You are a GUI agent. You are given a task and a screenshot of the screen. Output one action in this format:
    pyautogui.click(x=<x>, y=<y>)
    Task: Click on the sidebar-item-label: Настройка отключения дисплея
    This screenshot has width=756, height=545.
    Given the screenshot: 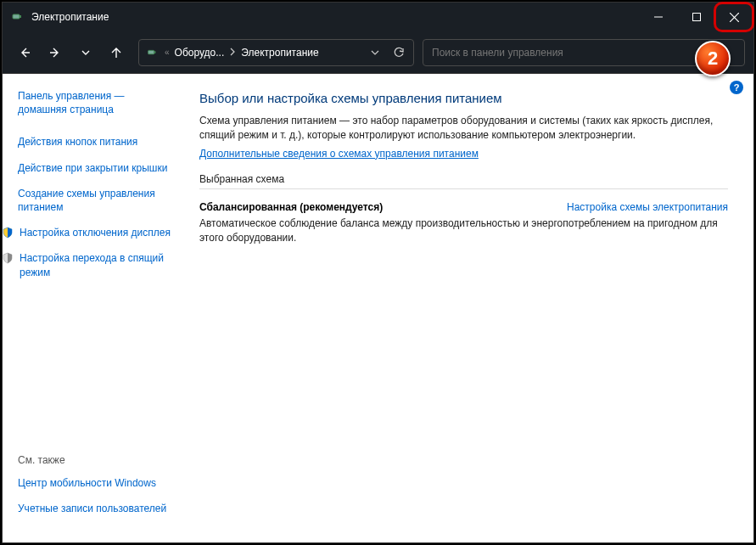 What is the action you would take?
    pyautogui.click(x=95, y=233)
    